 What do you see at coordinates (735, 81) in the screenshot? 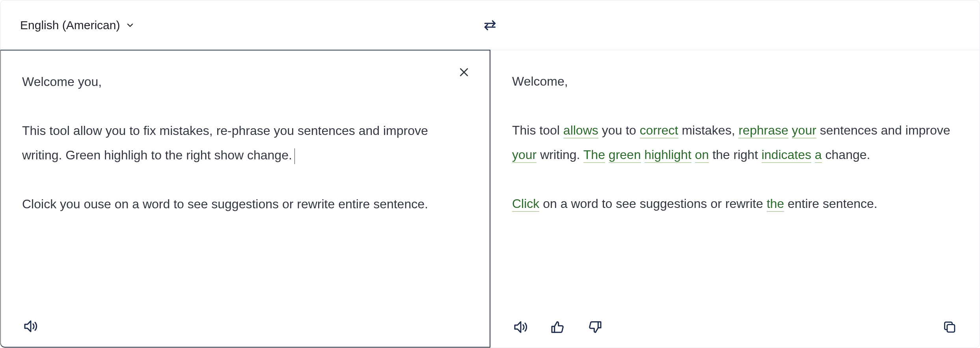
I see `output-para-1: Welcome,` at bounding box center [735, 81].